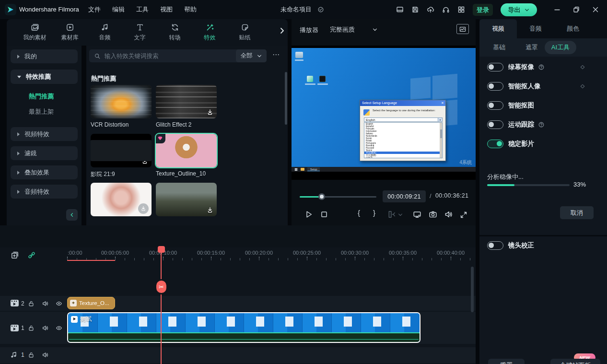 This screenshot has height=364, width=607. Describe the element at coordinates (91, 303) in the screenshot. I see `clip-texture-overlay: ✦ Texture_O...` at that location.